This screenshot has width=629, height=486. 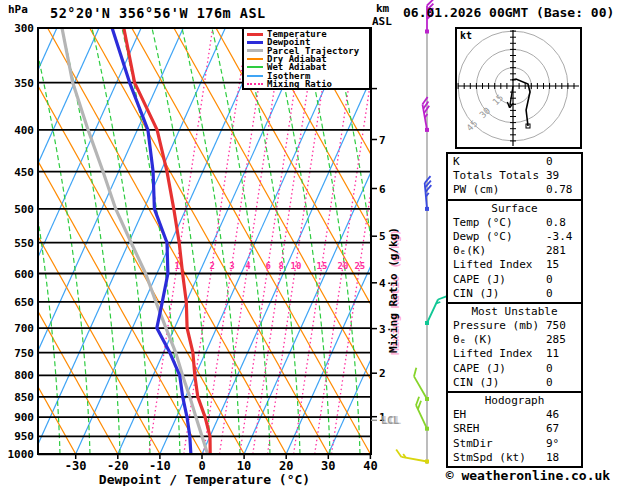 I want to click on panel-row: Temp (°C)0.8, so click(x=514, y=223).